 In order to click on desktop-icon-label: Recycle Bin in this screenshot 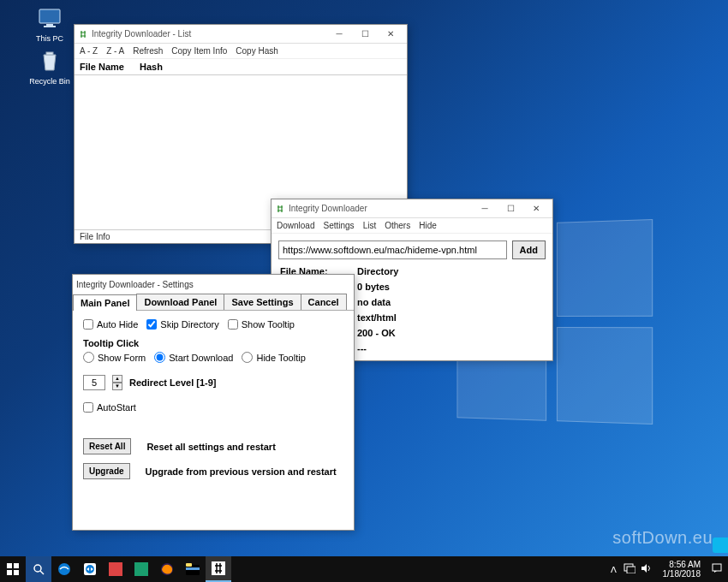, I will do `click(50, 81)`.